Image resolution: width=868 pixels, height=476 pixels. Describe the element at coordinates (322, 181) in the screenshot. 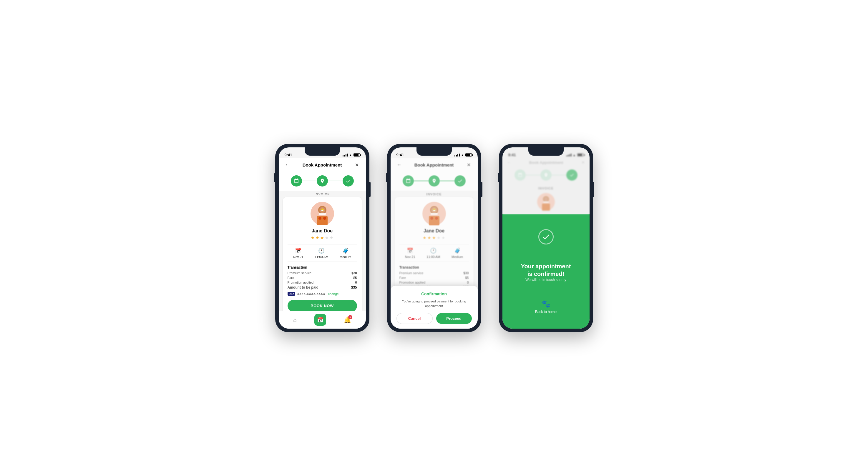

I see `location-icon-step` at that location.